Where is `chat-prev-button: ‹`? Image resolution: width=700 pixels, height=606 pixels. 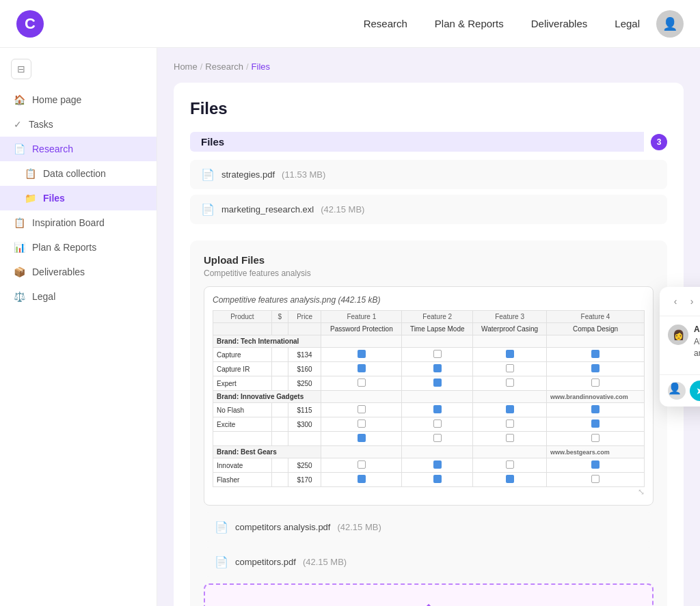
chat-prev-button: ‹ is located at coordinates (675, 301).